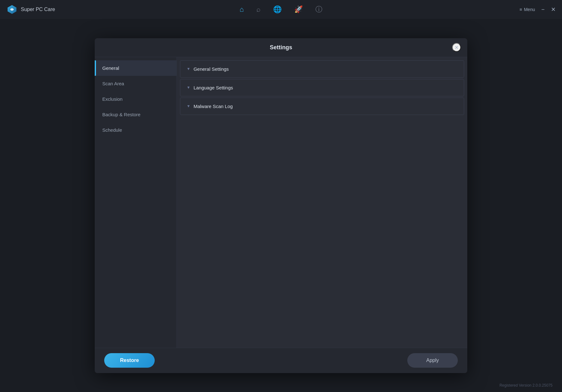 Image resolution: width=562 pixels, height=392 pixels. Describe the element at coordinates (136, 83) in the screenshot. I see `sidebar-item-scan-area: Scan Area` at that location.